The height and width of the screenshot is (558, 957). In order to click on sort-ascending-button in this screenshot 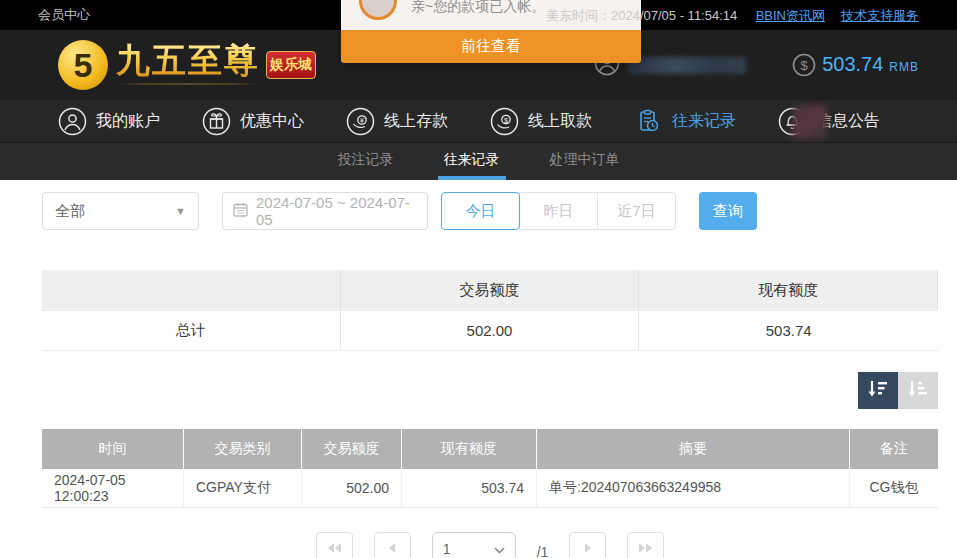, I will do `click(918, 390)`.